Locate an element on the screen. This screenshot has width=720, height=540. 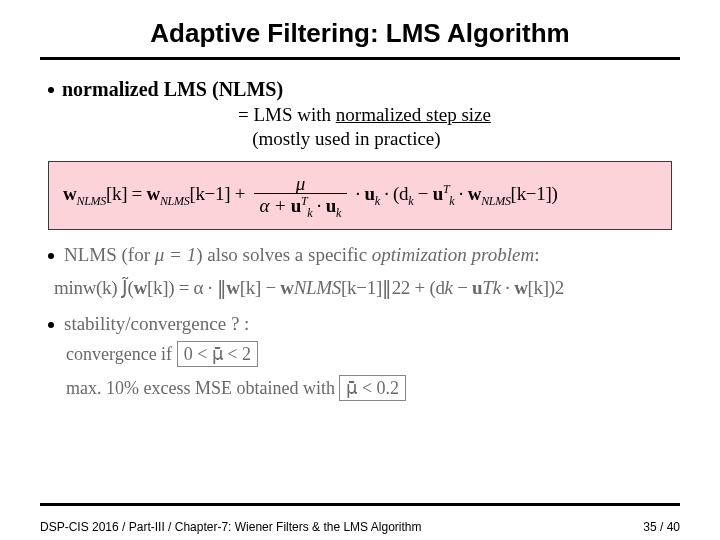
line-optimization: NLMS (for μ = 1) also solves a specific … is located at coordinates (360, 255).